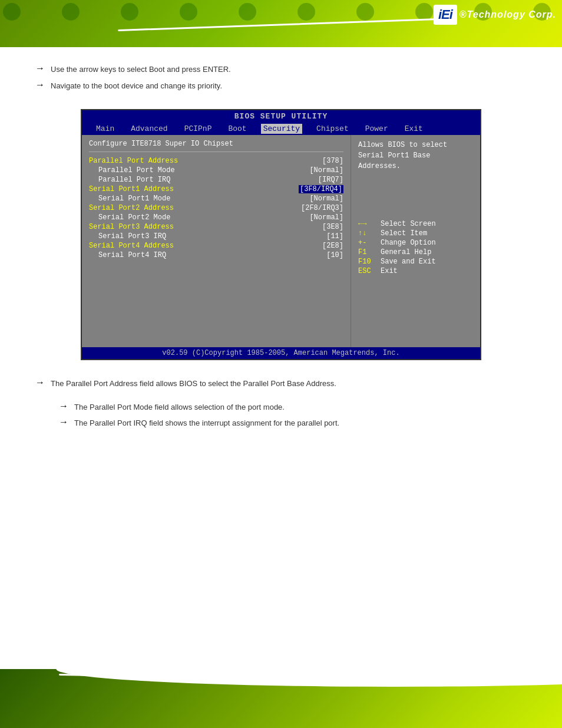 The height and width of the screenshot is (728, 562). Describe the element at coordinates (216, 241) in the screenshot. I see `bios-left-panel: Configure ITE8718 Super IO Chipset Paral…` at that location.